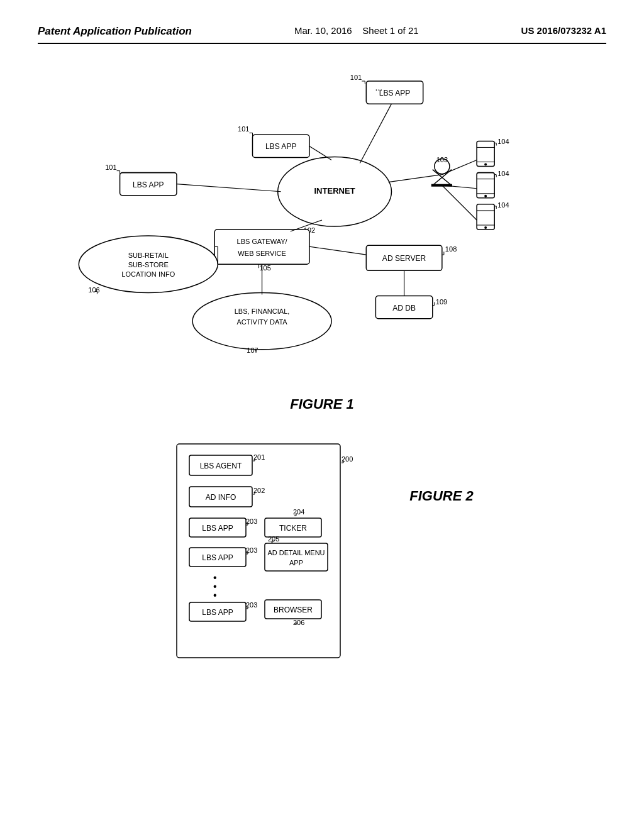 This screenshot has height=830, width=644. Describe the element at coordinates (262, 311) in the screenshot. I see `svg-text: LBS, FINANCIAL,` at that location.